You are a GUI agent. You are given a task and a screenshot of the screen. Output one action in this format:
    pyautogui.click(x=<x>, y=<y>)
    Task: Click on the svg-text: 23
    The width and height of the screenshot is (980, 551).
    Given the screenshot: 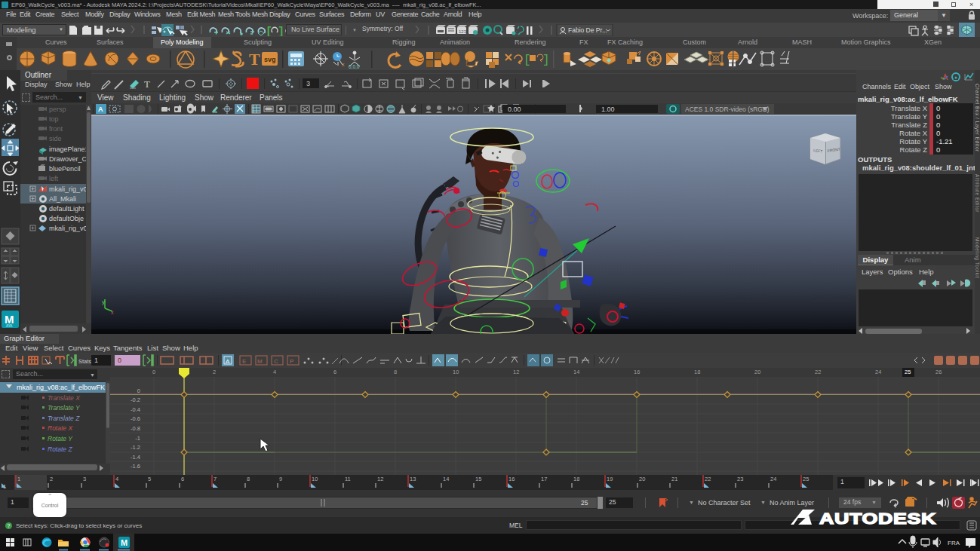 What is the action you would take?
    pyautogui.click(x=740, y=479)
    